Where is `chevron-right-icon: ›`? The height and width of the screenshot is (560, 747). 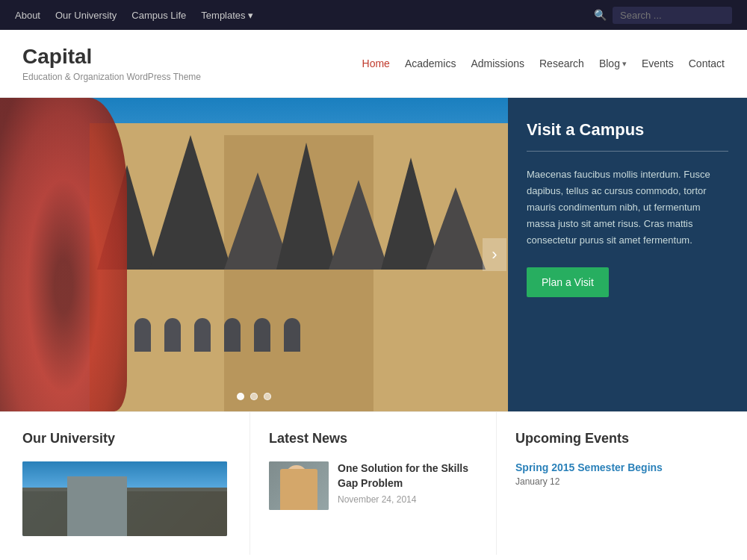
chevron-right-icon: › is located at coordinates (495, 255).